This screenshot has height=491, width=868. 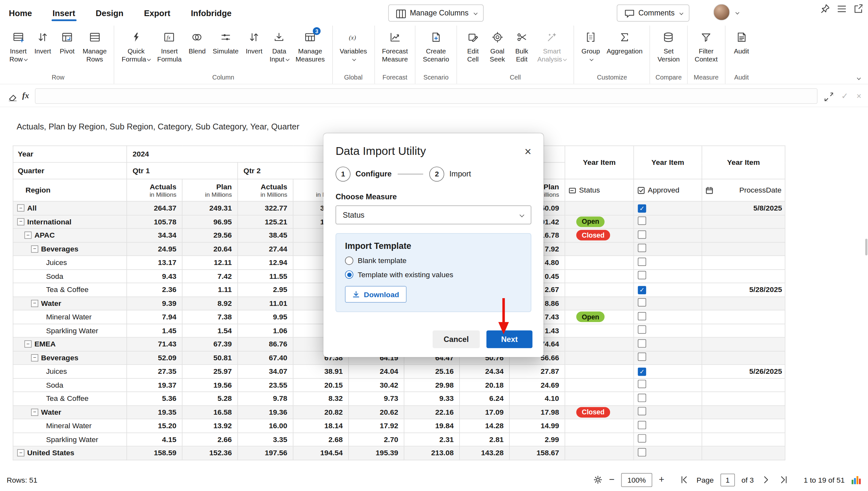 What do you see at coordinates (537, 371) in the screenshot?
I see `value-cell: 27.87` at bounding box center [537, 371].